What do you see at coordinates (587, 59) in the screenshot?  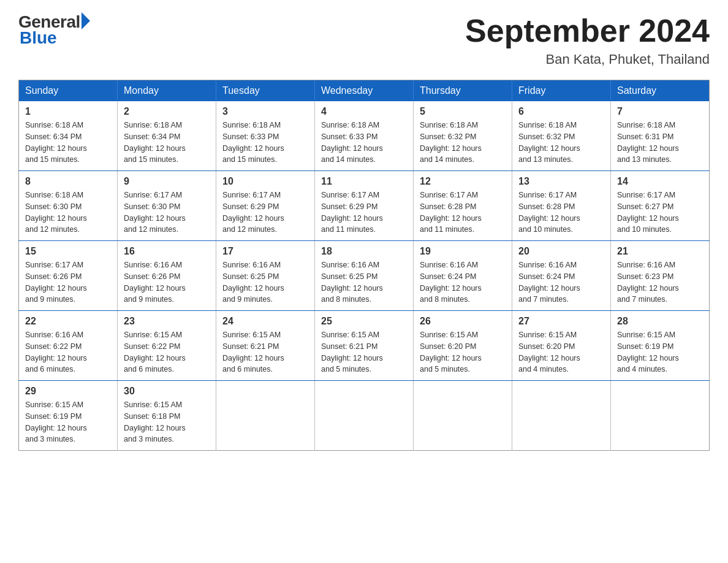 I see `calendar-subtitle: Ban Kata, Phuket, Thailand` at bounding box center [587, 59].